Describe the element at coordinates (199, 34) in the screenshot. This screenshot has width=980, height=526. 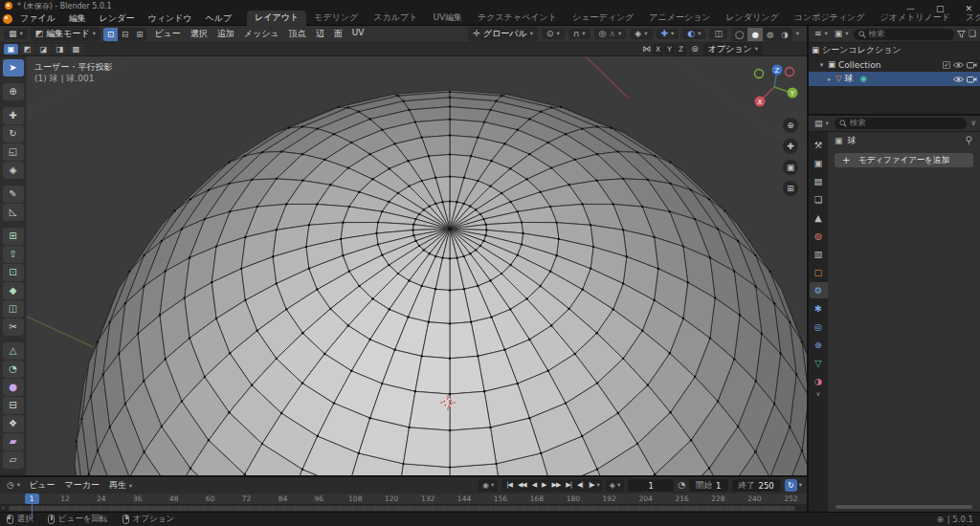
I see `viewport-menu-select: 選択` at that location.